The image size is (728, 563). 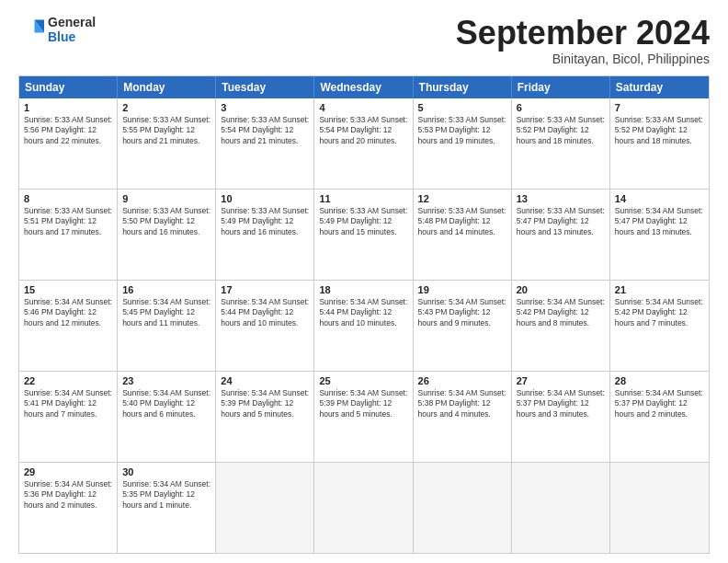 What do you see at coordinates (265, 87) in the screenshot?
I see `header-tuesday: Tuesday` at bounding box center [265, 87].